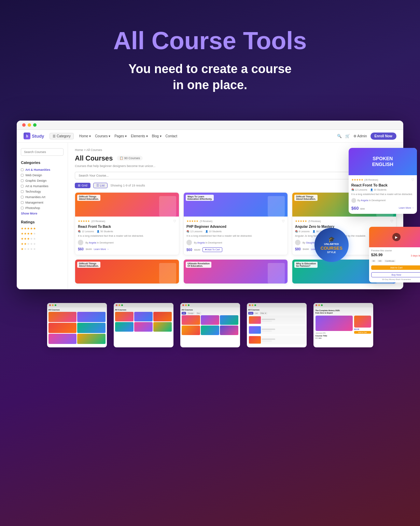 The image size is (420, 526). I want to click on hero-subtitle: You need to create a coursein one place., so click(210, 77).